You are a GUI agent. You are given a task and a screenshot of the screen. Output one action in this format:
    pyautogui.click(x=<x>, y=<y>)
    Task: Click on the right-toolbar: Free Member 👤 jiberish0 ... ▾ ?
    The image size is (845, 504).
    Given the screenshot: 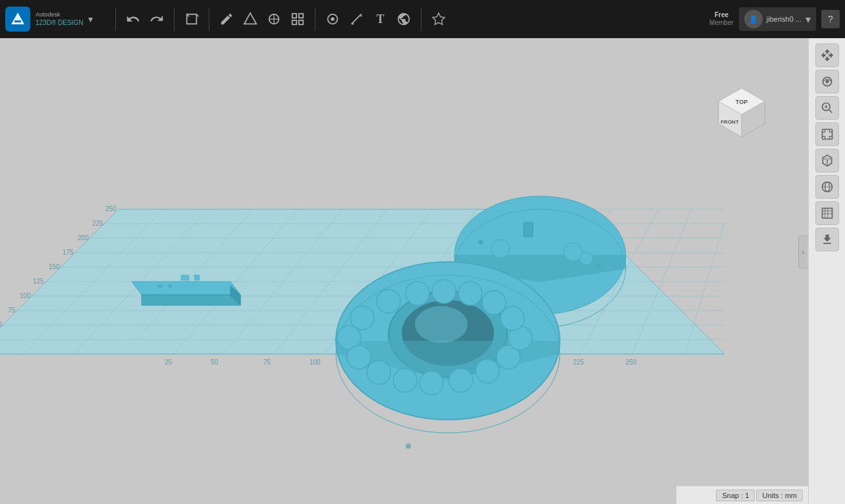 What is the action you would take?
    pyautogui.click(x=775, y=19)
    